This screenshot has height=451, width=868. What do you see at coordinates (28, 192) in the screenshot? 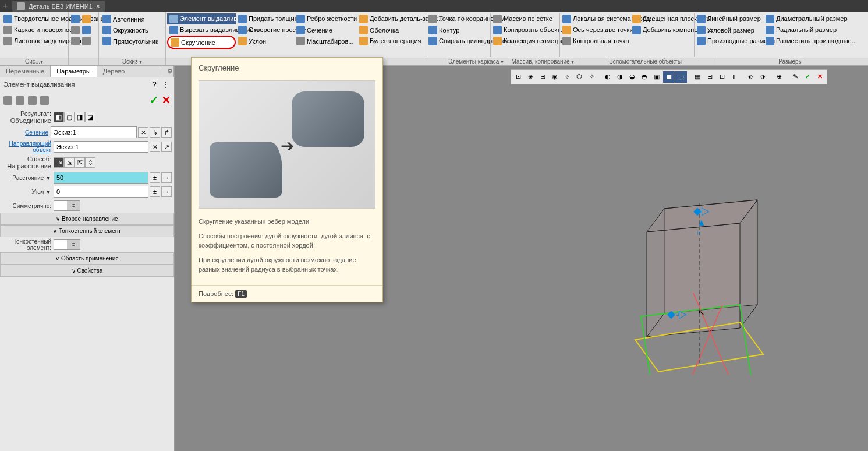
I see `label-angle: Угол ▼` at bounding box center [28, 192].